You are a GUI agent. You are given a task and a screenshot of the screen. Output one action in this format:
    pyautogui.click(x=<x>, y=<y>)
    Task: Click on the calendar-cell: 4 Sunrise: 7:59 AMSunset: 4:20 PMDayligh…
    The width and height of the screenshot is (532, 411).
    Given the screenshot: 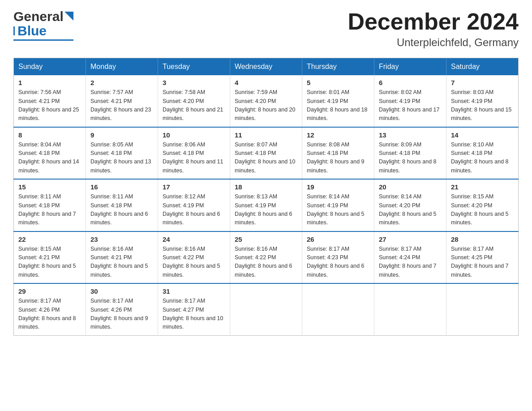 What is the action you would take?
    pyautogui.click(x=266, y=101)
    